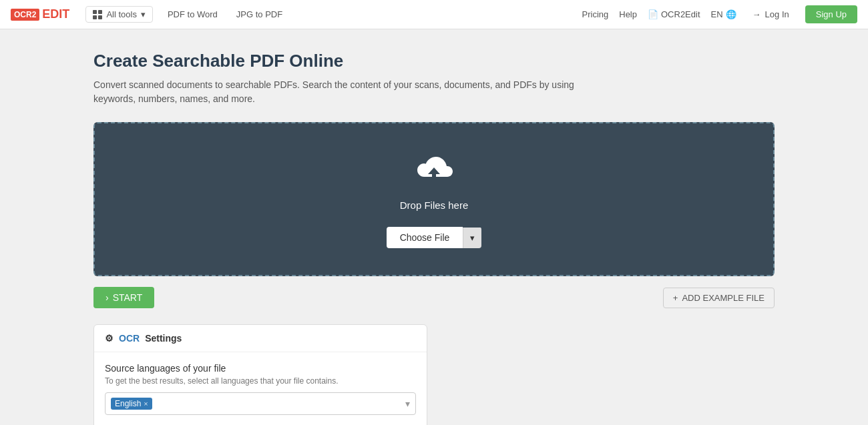 This screenshot has width=868, height=425. What do you see at coordinates (260, 404) in the screenshot?
I see `language-select-container: English ×` at bounding box center [260, 404].